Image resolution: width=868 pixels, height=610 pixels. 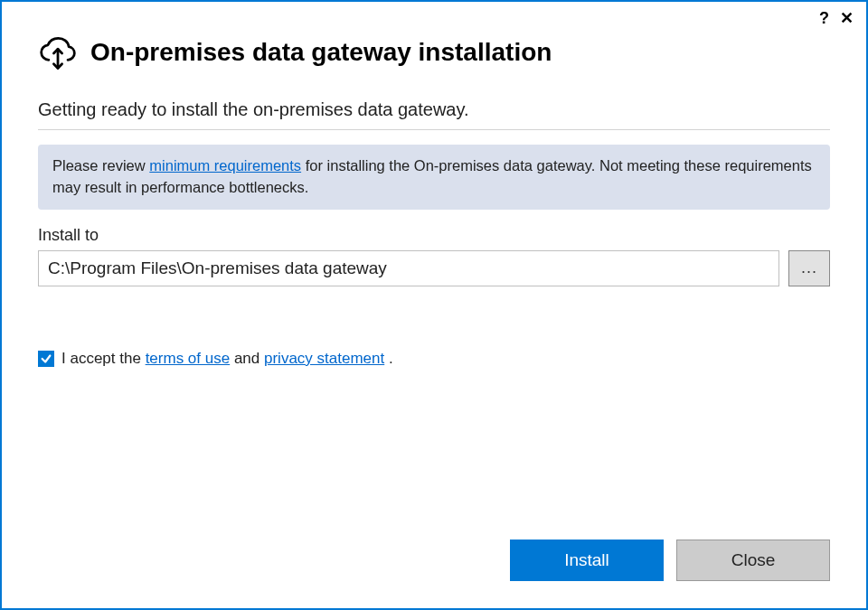 What do you see at coordinates (434, 52) in the screenshot?
I see `header: On-premises data gateway installation` at bounding box center [434, 52].